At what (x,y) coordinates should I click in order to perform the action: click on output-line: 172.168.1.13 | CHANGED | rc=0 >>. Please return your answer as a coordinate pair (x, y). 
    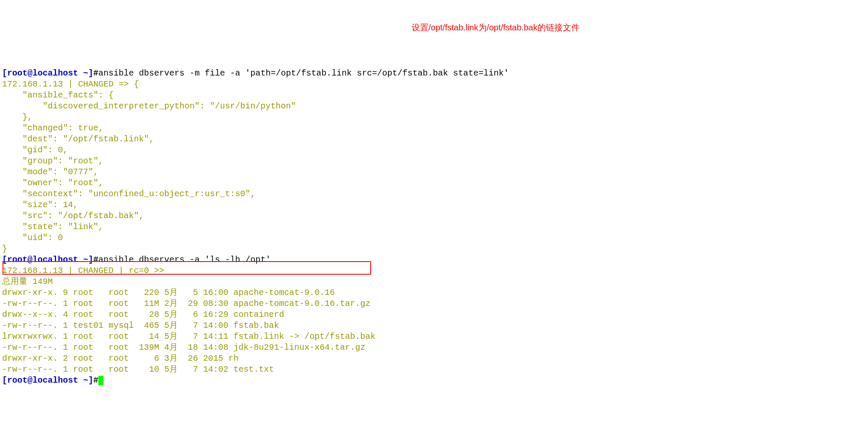
    Looking at the image, I should click on (83, 271).